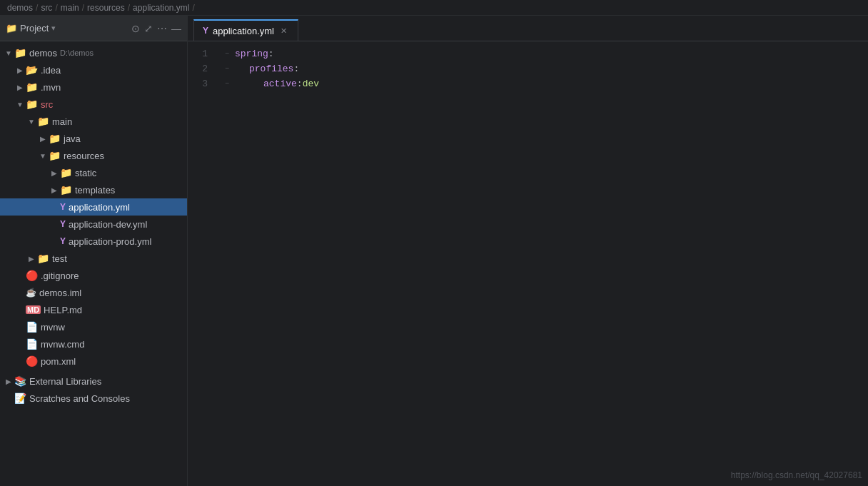 Image resolution: width=868 pixels, height=486 pixels. I want to click on folder-src-icon: 📁, so click(31, 104).